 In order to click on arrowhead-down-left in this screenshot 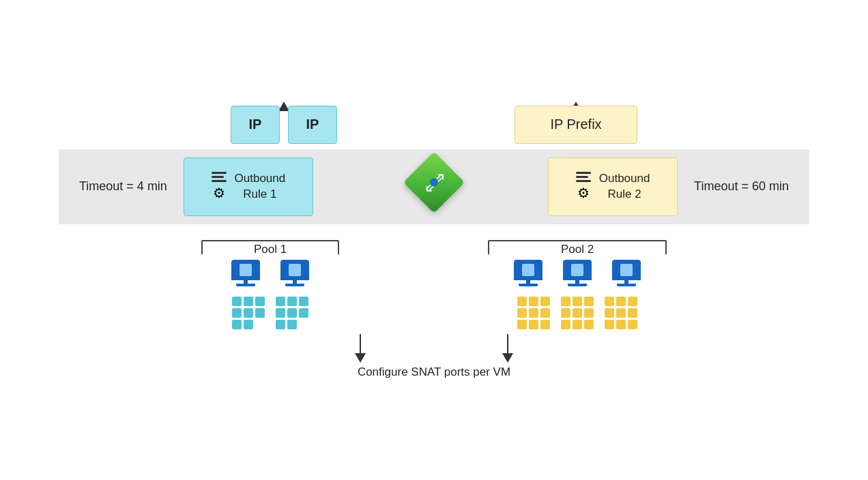, I will do `click(360, 358)`.